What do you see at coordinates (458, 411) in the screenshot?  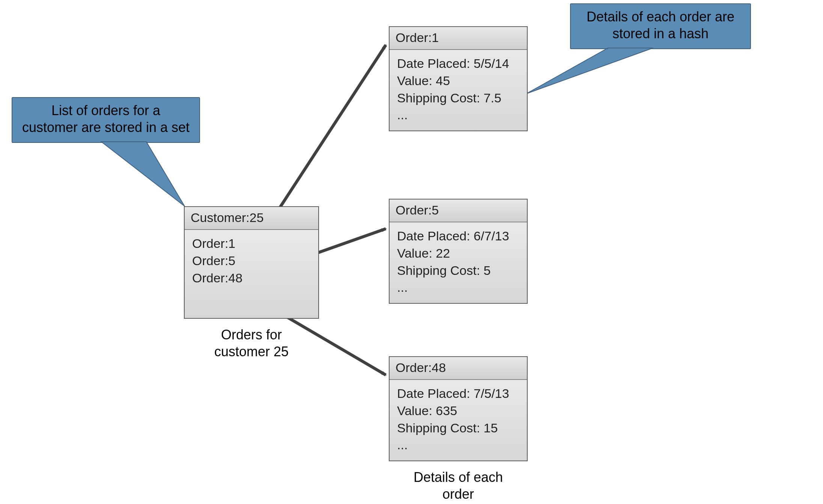 I see `order-line: Value: 635` at bounding box center [458, 411].